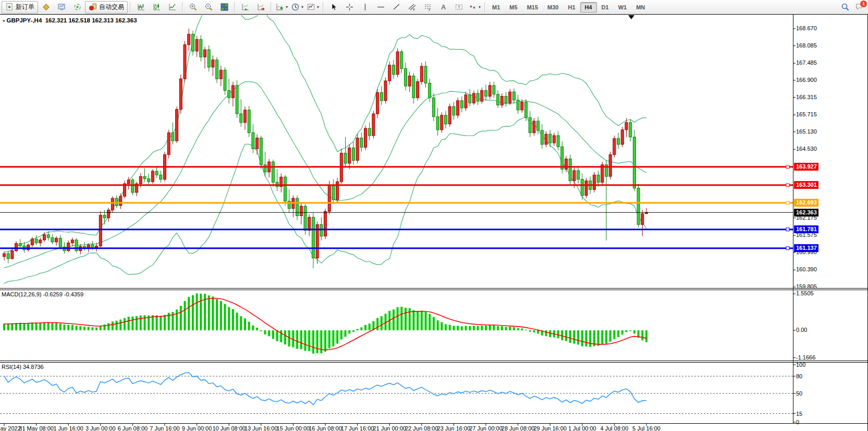  I want to click on bars-chart-button, so click(141, 7).